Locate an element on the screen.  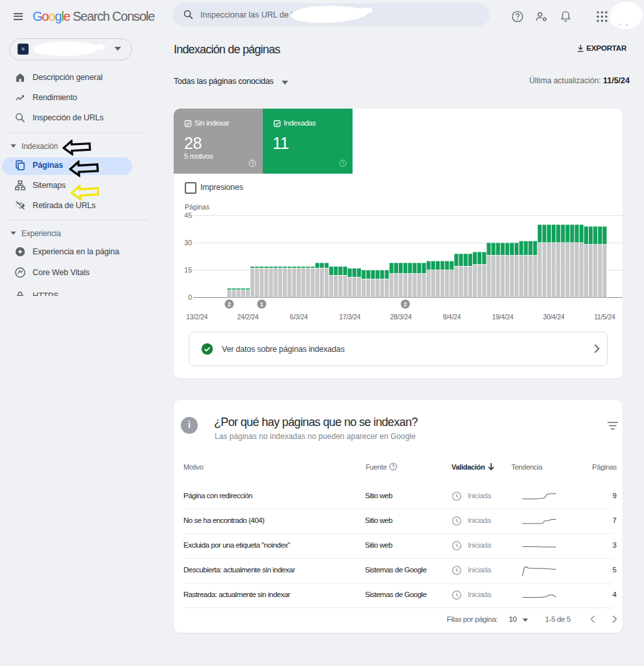
svg-text: 0 is located at coordinates (190, 297).